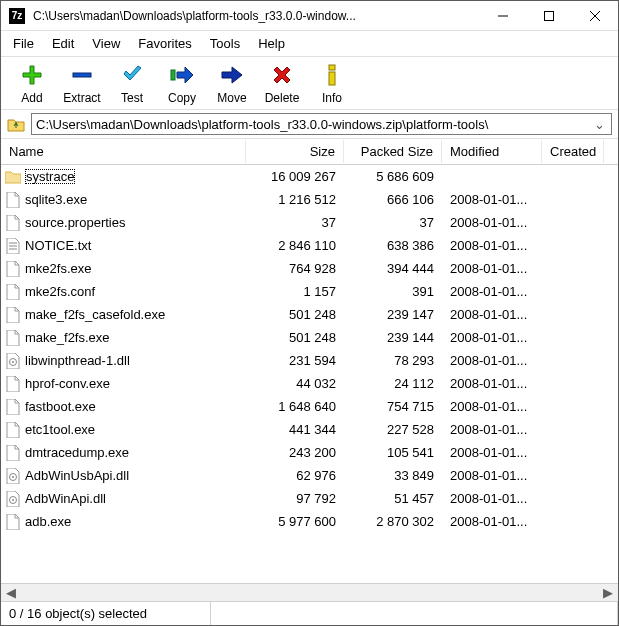 This screenshot has height=626, width=619. Describe the element at coordinates (295, 292) in the screenshot. I see `file-size: 1 157` at that location.